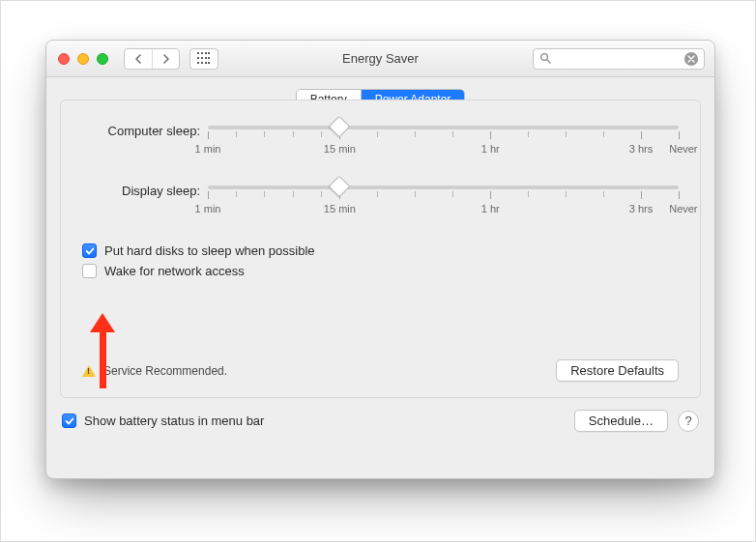  I want to click on help-button: ?, so click(688, 421).